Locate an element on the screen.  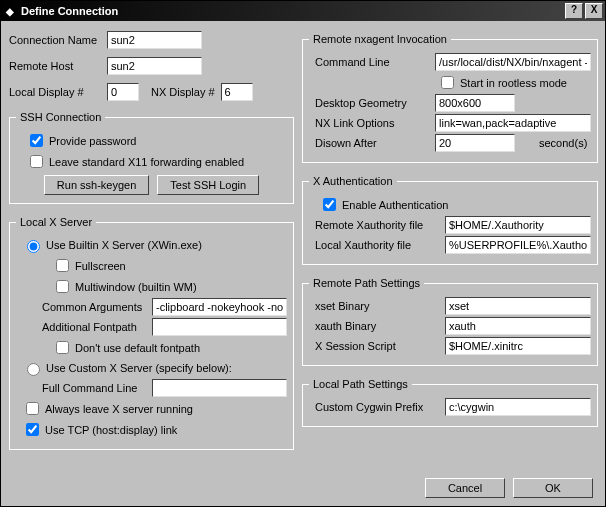
xauth-legend: X Authentication is located at coordinates (353, 181).